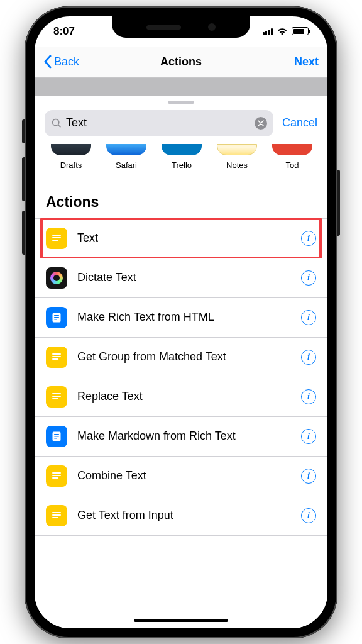 Image resolution: width=362 pixels, height=644 pixels. Describe the element at coordinates (237, 165) in the screenshot. I see `app-label: Notes` at that location.